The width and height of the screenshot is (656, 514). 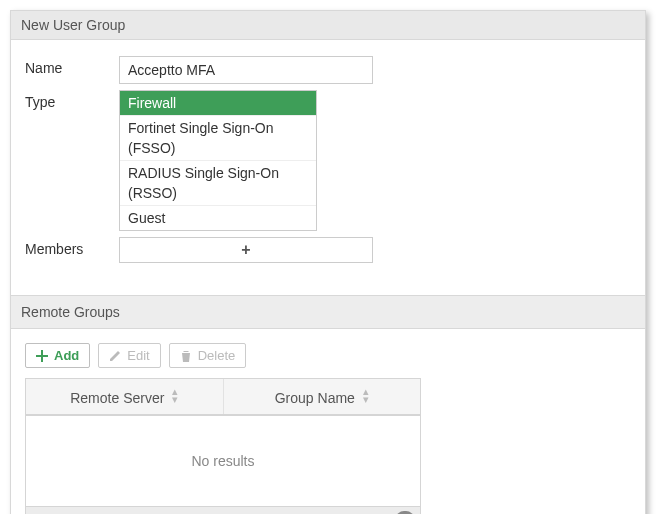 What do you see at coordinates (246, 70) in the screenshot?
I see `name-input` at bounding box center [246, 70].